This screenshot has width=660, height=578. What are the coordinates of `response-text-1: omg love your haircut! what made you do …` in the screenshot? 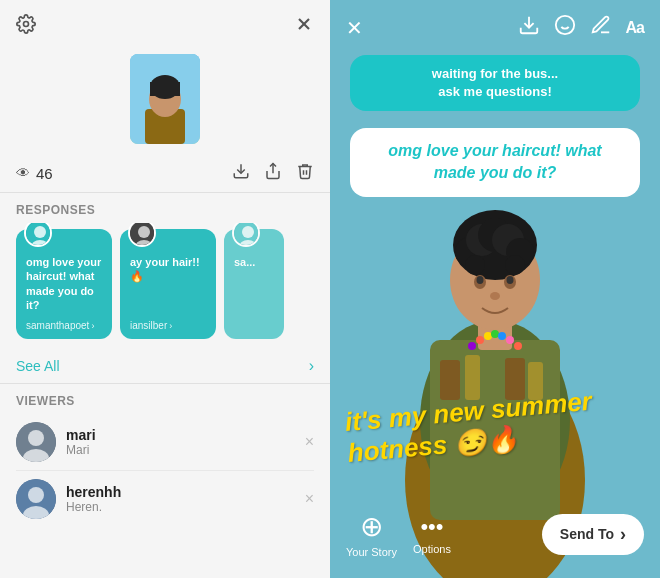 It's located at (64, 284).